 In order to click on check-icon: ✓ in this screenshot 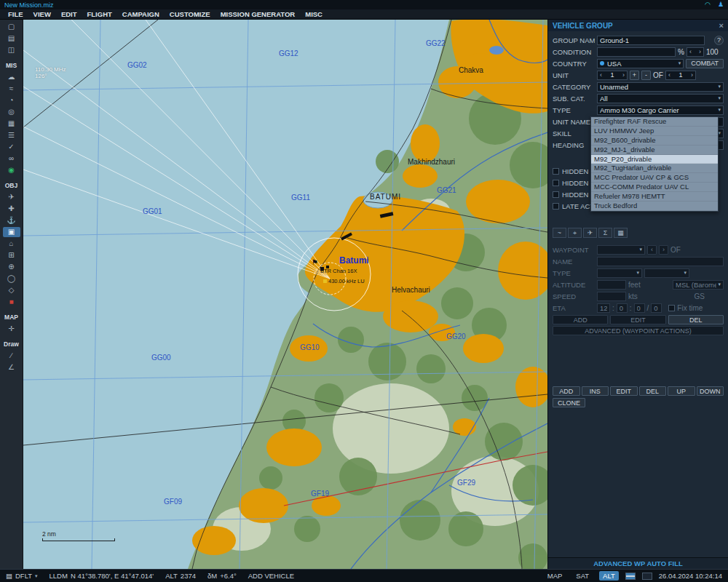, I will do `click(12, 147)`.